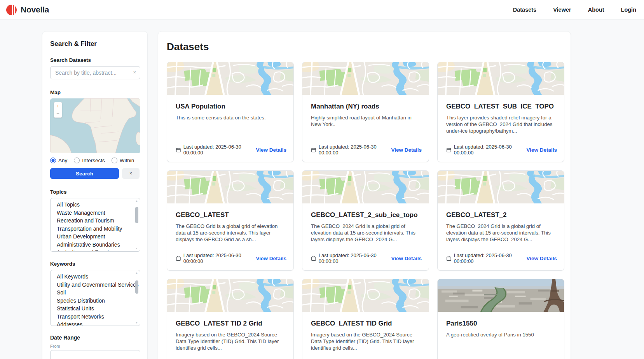  Describe the element at coordinates (95, 229) in the screenshot. I see `topic-option: Transportation and Mobility` at that location.